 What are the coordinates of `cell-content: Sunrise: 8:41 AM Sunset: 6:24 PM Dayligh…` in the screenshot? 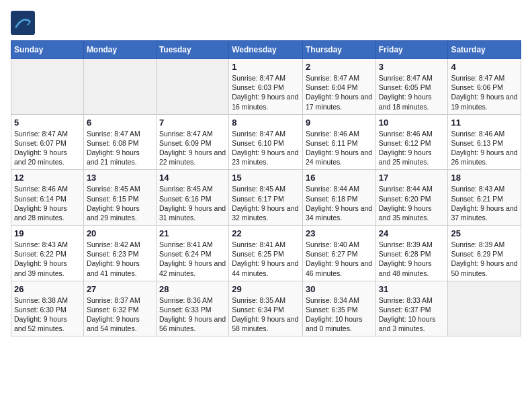 It's located at (192, 259).